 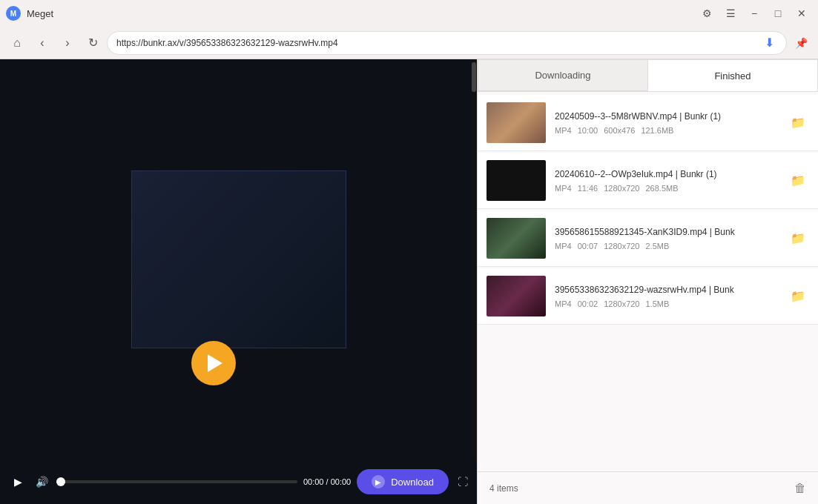 I want to click on list-item: 395653386323632129-wazsrwHv.mp4 | Bunk M…, so click(x=648, y=296).